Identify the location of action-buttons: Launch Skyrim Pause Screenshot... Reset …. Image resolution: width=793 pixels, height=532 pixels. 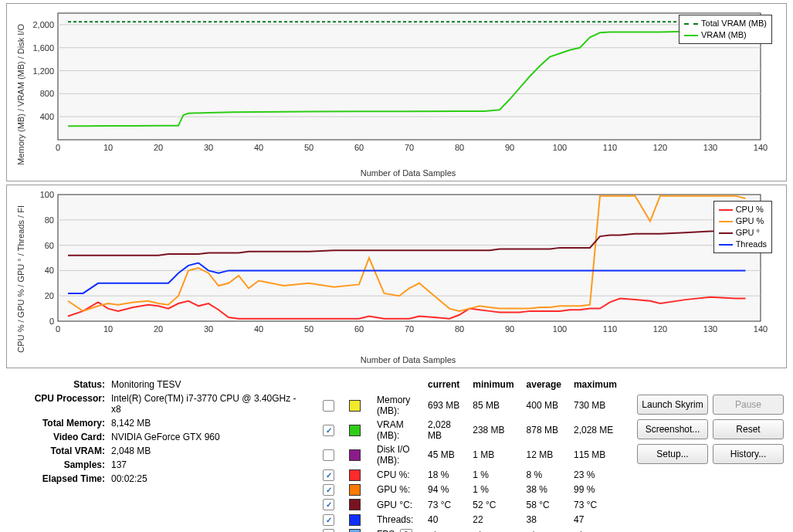
(710, 455).